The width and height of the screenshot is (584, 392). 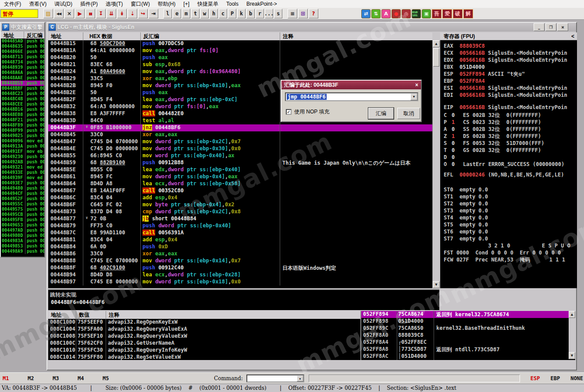 What do you see at coordinates (240, 177) in the screenshot?
I see `disasm-row: 00448B618945 FCmov dword ptr ss:[ebp-0x4…` at bounding box center [240, 177].